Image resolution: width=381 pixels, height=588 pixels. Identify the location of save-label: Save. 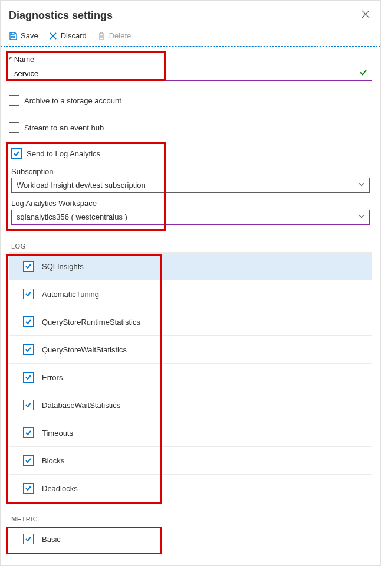
(29, 35).